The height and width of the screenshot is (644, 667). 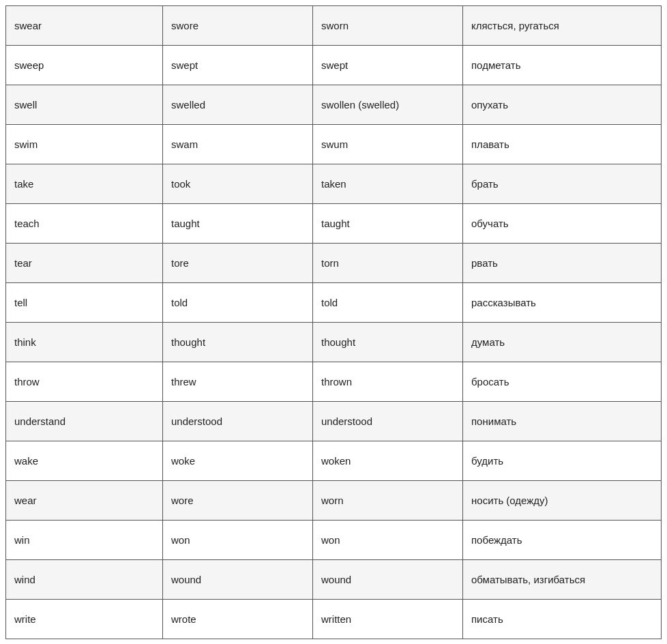 What do you see at coordinates (388, 26) in the screenshot?
I see `table-cell: sworn` at bounding box center [388, 26].